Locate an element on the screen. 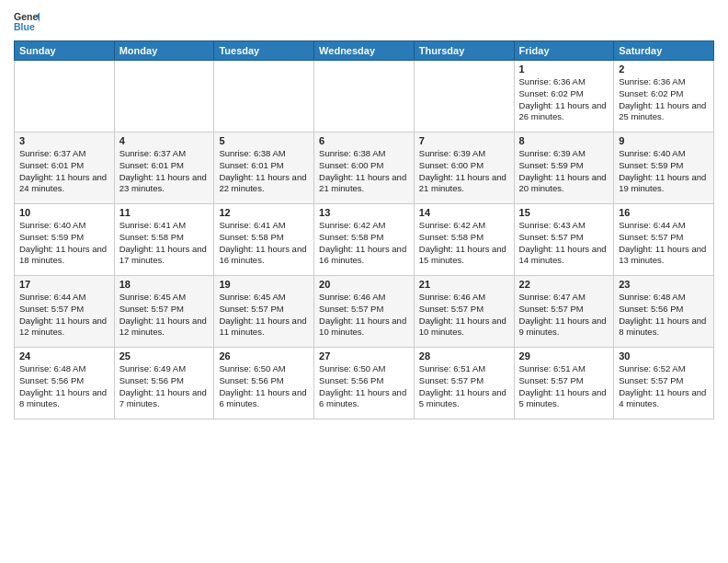  week-row-4: 17Sunrise: 6:44 AMSunset: 5:57 PMDayligh… is located at coordinates (364, 312).